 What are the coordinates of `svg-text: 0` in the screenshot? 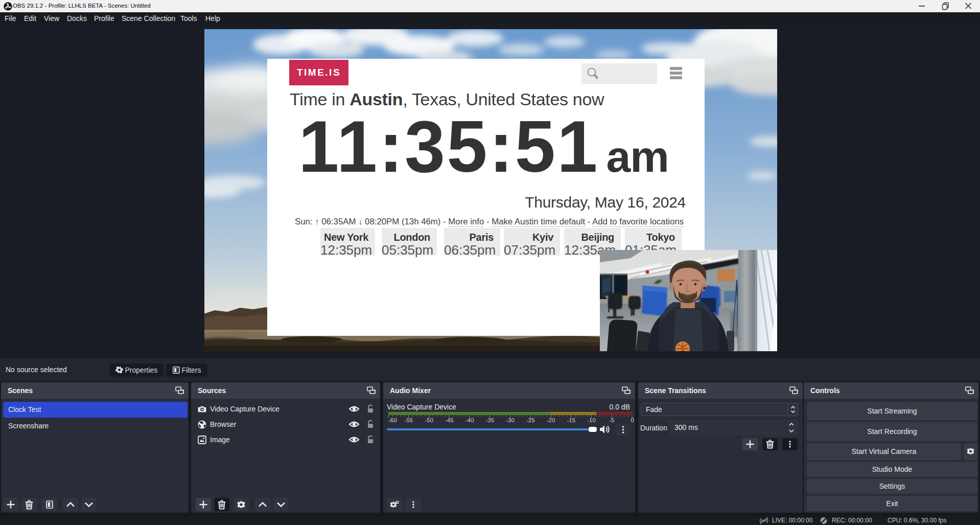 It's located at (633, 420).